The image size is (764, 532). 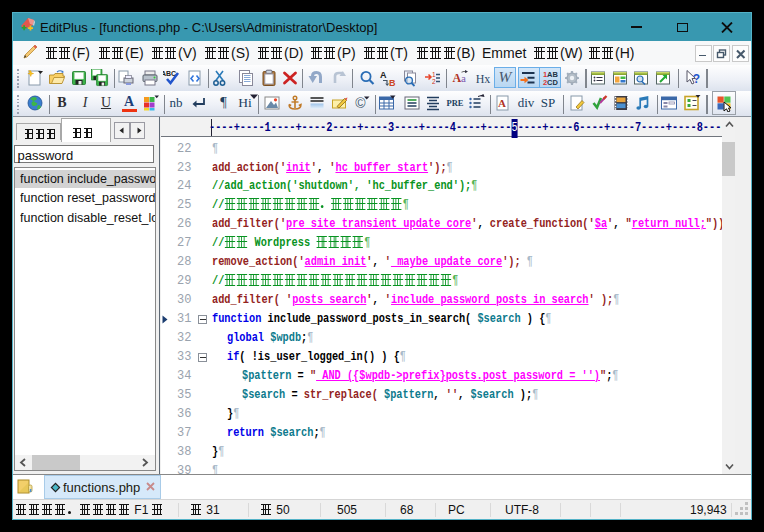 I want to click on svg-text: 2, so click(x=434, y=82).